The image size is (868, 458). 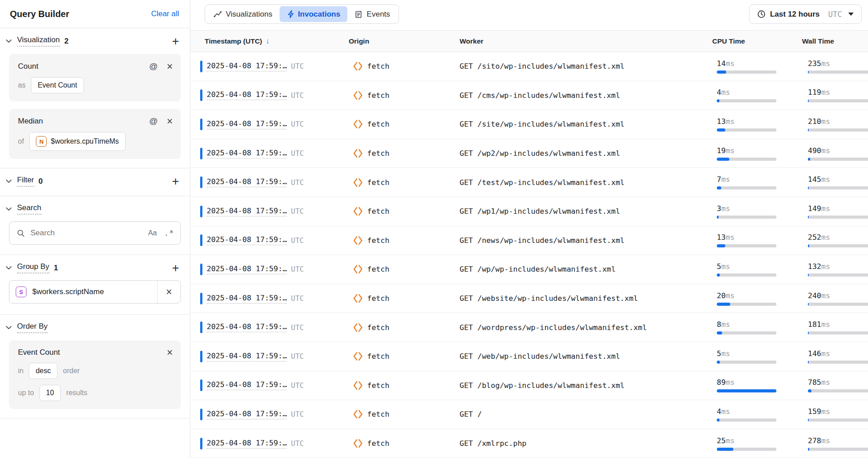 What do you see at coordinates (26, 393) in the screenshot?
I see `up-to-label: up to` at bounding box center [26, 393].